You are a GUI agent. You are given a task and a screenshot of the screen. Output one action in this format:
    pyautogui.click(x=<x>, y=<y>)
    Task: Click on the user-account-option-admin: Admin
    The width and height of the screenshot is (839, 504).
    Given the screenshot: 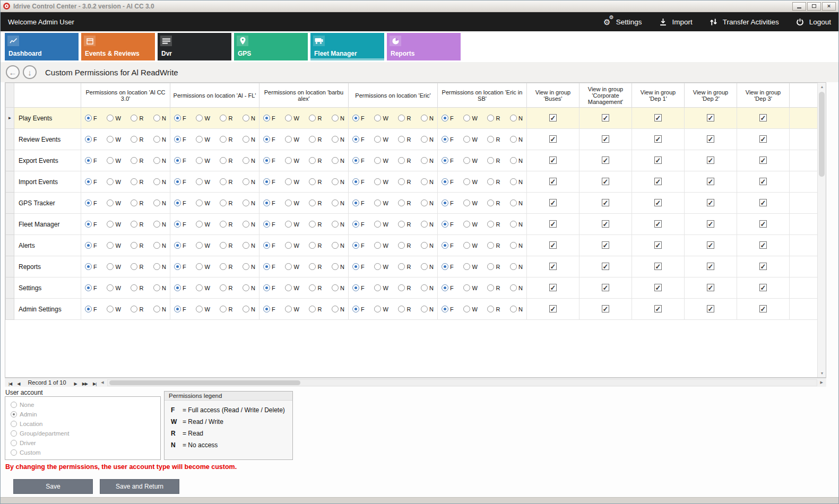 What is the action you would take?
    pyautogui.click(x=83, y=414)
    